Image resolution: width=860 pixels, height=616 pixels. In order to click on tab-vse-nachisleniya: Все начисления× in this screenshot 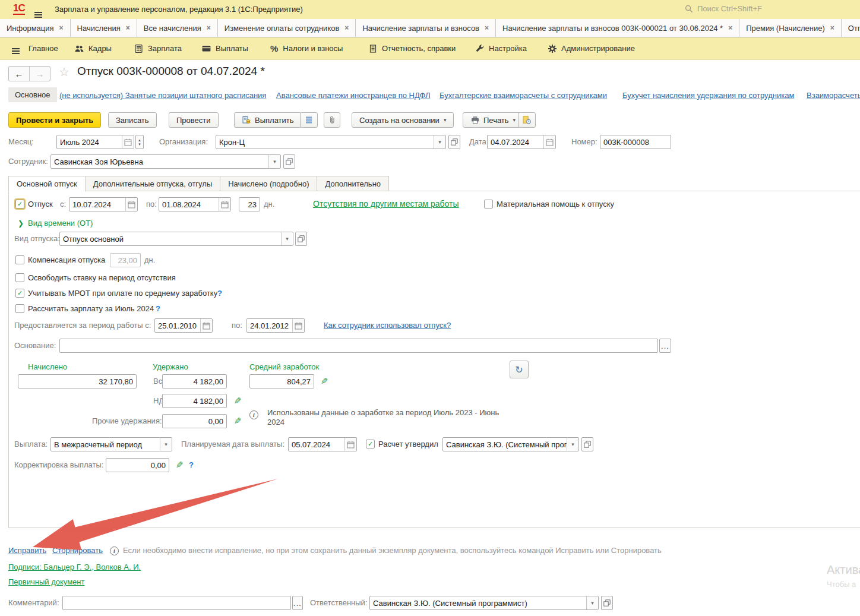, I will do `click(178, 28)`.